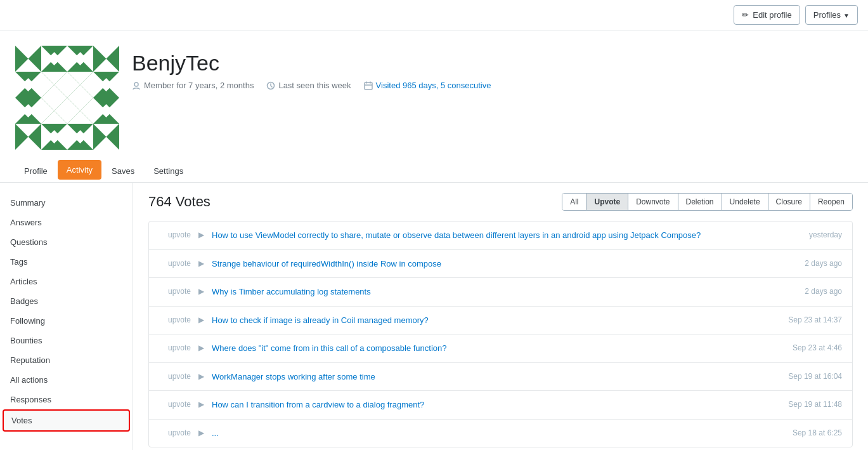 The width and height of the screenshot is (868, 450). What do you see at coordinates (807, 432) in the screenshot?
I see `vote-timestamp: Sep 18 at 6:25` at bounding box center [807, 432].